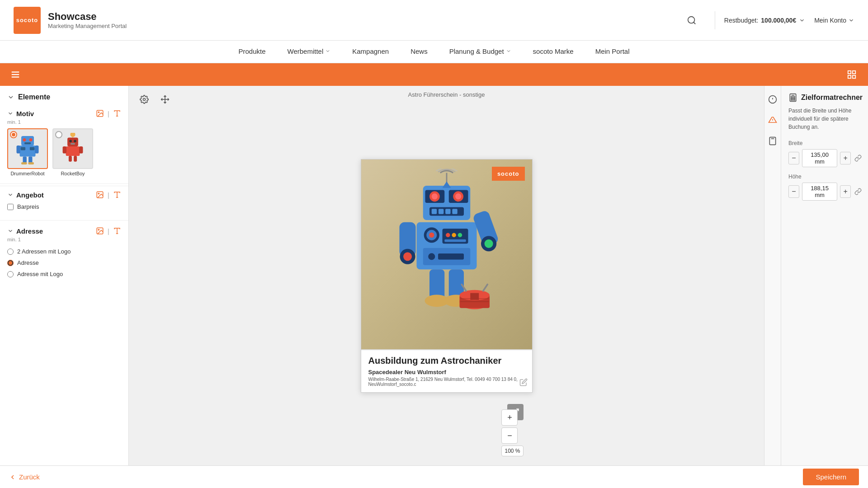 This screenshot has width=868, height=488. Describe the element at coordinates (447, 361) in the screenshot. I see `ad-headline: Ausbildung zum Astrochaniker` at that location.